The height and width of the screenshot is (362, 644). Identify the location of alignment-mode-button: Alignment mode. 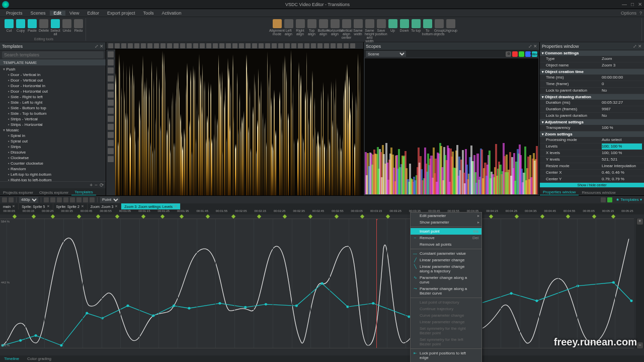
(277, 27).